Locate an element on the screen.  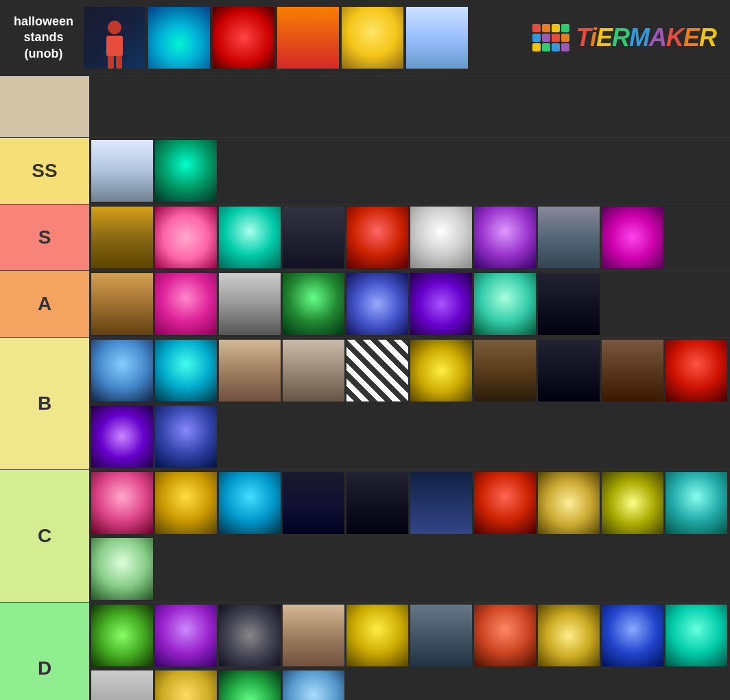
tier-label-ss: SS is located at coordinates (45, 171).